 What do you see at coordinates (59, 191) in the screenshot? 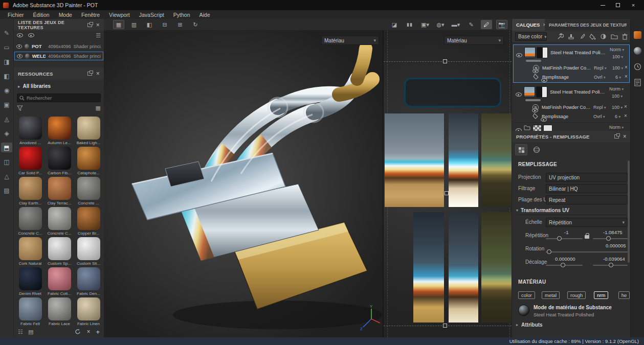
I see `material-item: Clay Terrac...` at bounding box center [59, 191].